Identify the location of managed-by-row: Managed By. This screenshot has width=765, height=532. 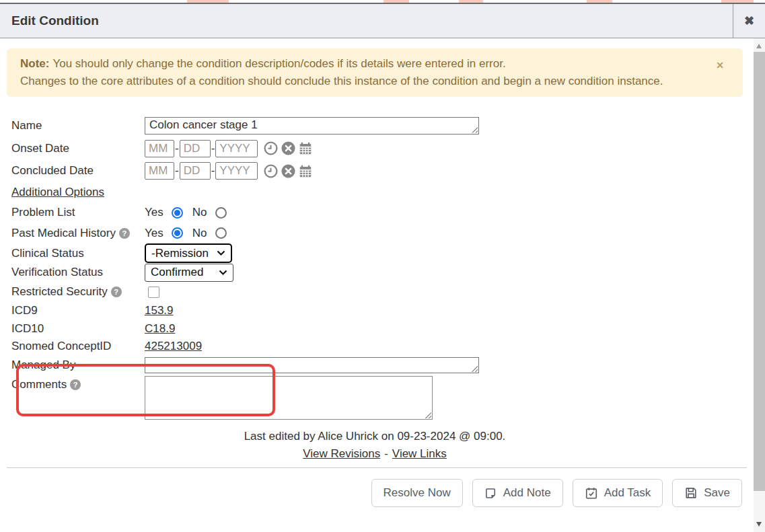
(382, 365).